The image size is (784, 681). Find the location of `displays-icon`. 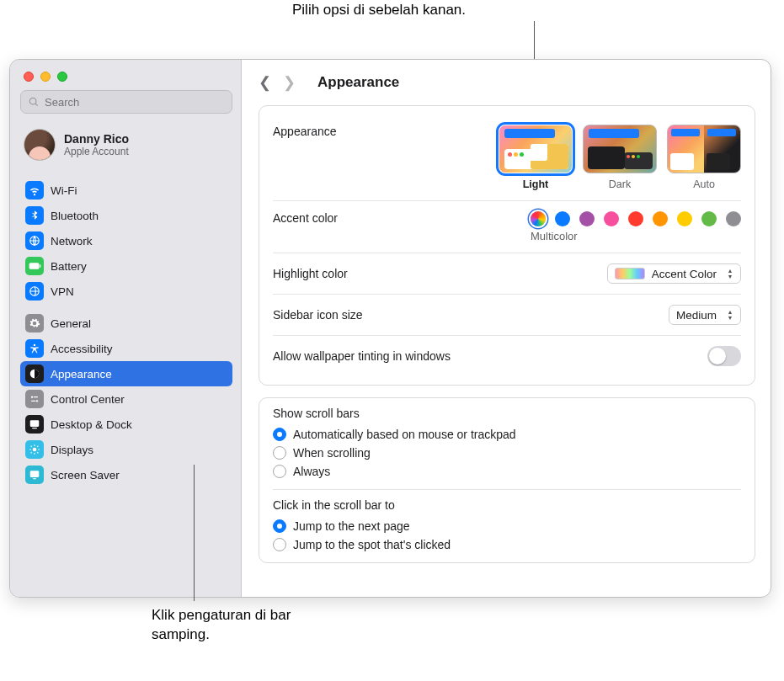

displays-icon is located at coordinates (35, 450).